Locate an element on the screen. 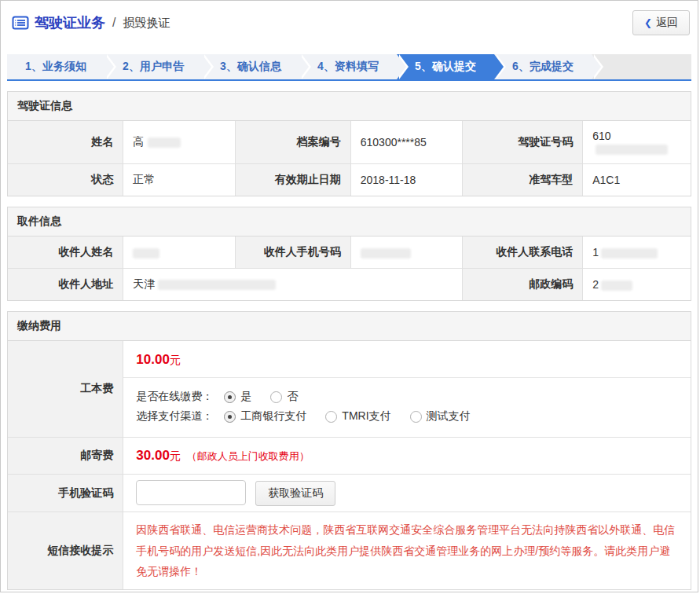 This screenshot has width=700, height=594. table-row: 手机验证码 获取验证码 is located at coordinates (349, 493).